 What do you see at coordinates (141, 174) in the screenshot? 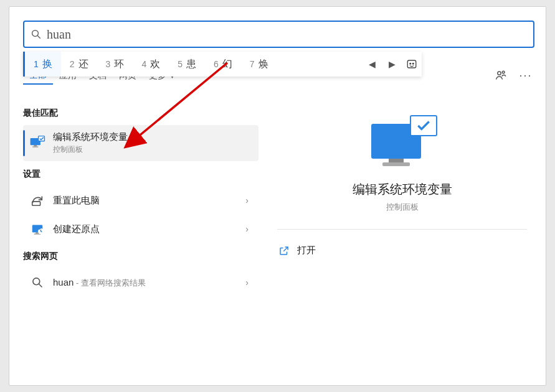
I see `section-settings: 设置` at bounding box center [141, 174].